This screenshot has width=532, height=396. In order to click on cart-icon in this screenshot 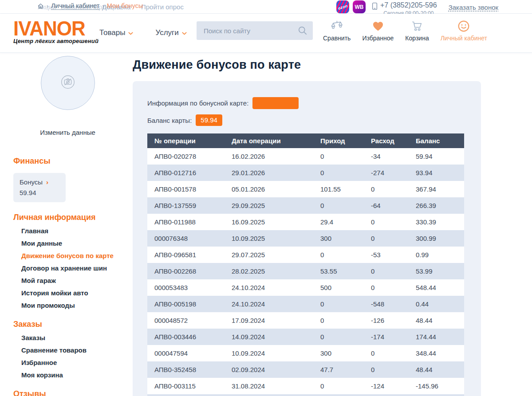, I will do `click(417, 26)`.